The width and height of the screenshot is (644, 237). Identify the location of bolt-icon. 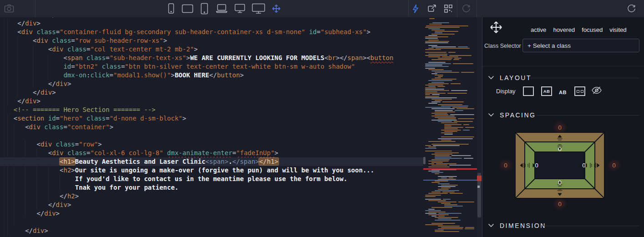
(416, 9).